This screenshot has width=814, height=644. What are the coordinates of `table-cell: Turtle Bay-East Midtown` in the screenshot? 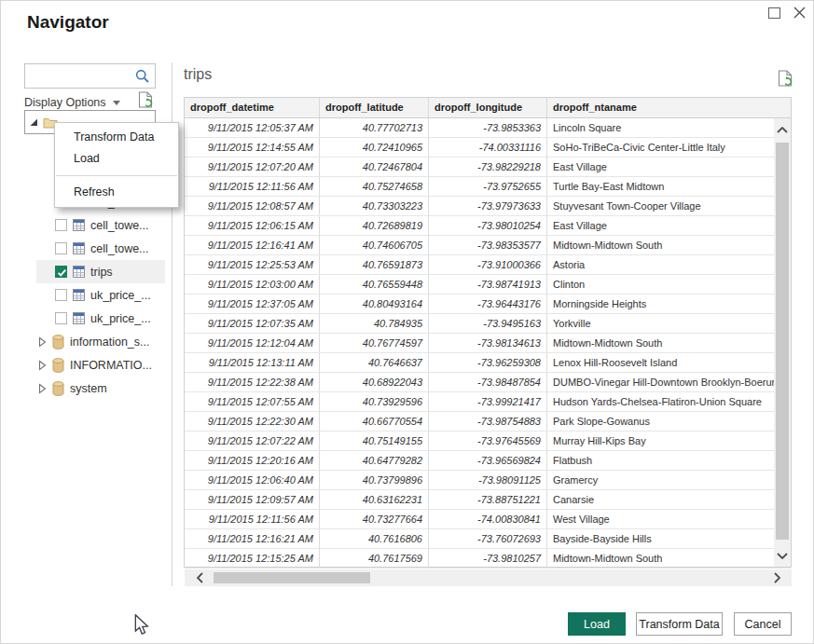 It's located at (669, 186).